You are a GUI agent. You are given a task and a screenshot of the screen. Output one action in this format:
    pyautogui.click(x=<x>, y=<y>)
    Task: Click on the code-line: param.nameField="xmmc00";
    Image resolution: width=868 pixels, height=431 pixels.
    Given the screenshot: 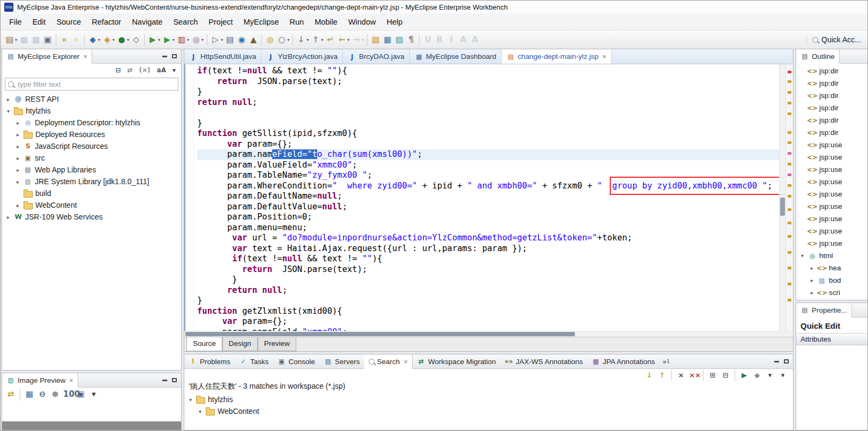 What is the action you would take?
    pyautogui.click(x=488, y=329)
    